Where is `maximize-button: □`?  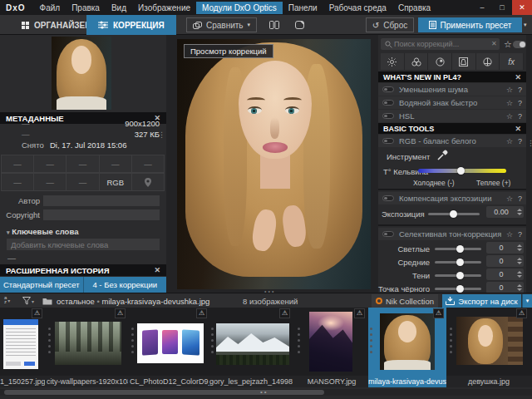
maximize-button: □ is located at coordinates (502, 7).